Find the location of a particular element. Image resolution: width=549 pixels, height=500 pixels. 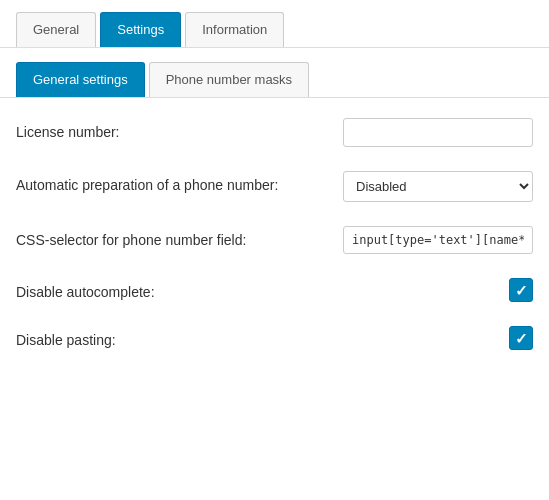

subtab-phone-number-masks: Phone number masks is located at coordinates (229, 80).